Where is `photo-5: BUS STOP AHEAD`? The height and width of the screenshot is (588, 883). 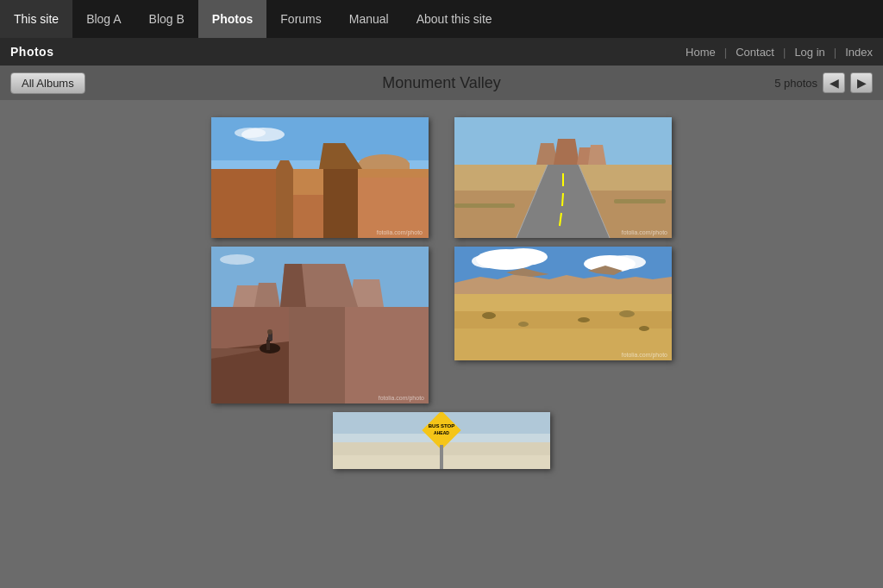 photo-5: BUS STOP AHEAD is located at coordinates (442, 441).